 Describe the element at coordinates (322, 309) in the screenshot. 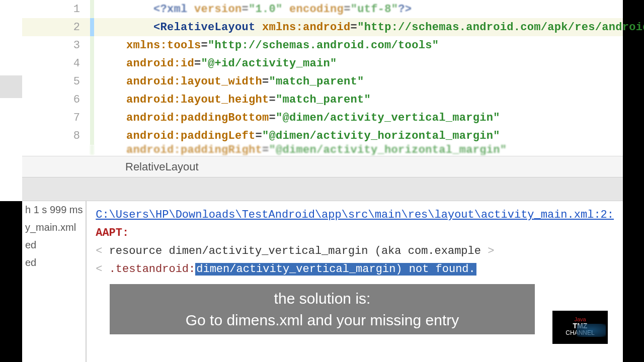

I see `caption-overlay: the solution is: Go to dimens.xml and yo…` at that location.